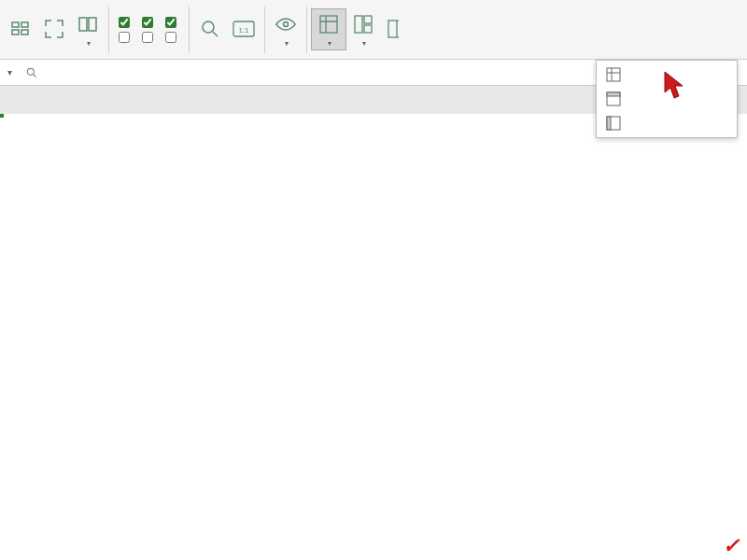  Describe the element at coordinates (32, 73) in the screenshot. I see `search-icon` at that location.